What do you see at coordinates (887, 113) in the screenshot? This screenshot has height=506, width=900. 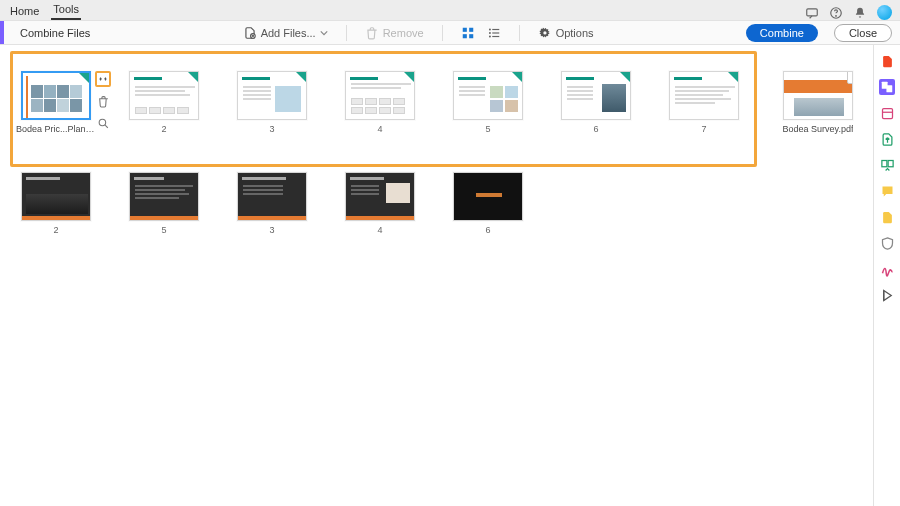 I see `edit-pdf-icon` at bounding box center [887, 113].